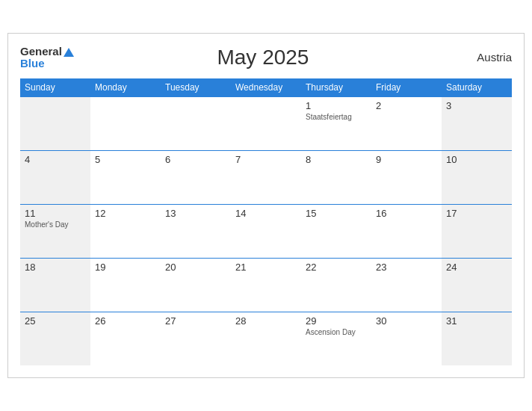 The height and width of the screenshot is (411, 532). I want to click on day-number: 13, so click(196, 214).